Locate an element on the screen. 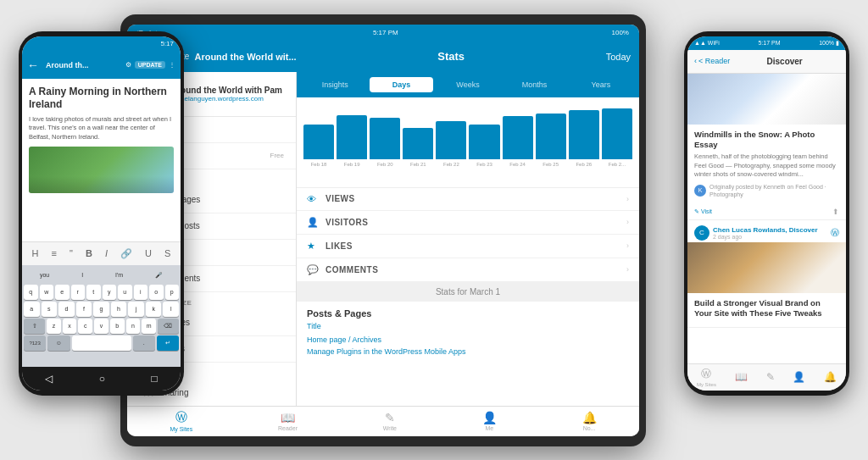 The height and width of the screenshot is (460, 868). ios-tab-reader: 📖 is located at coordinates (741, 377).